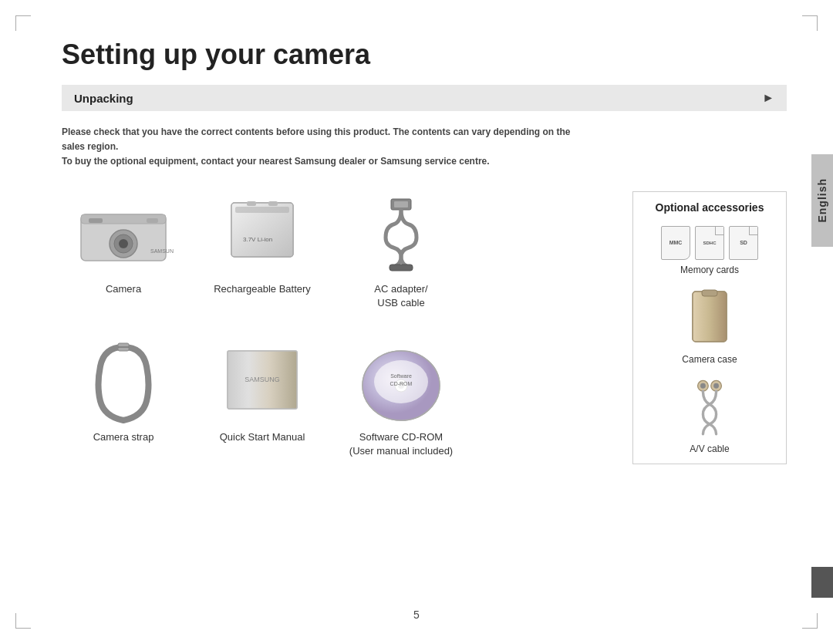 This screenshot has width=833, height=644. What do you see at coordinates (123, 382) in the screenshot?
I see `strap-image` at bounding box center [123, 382].